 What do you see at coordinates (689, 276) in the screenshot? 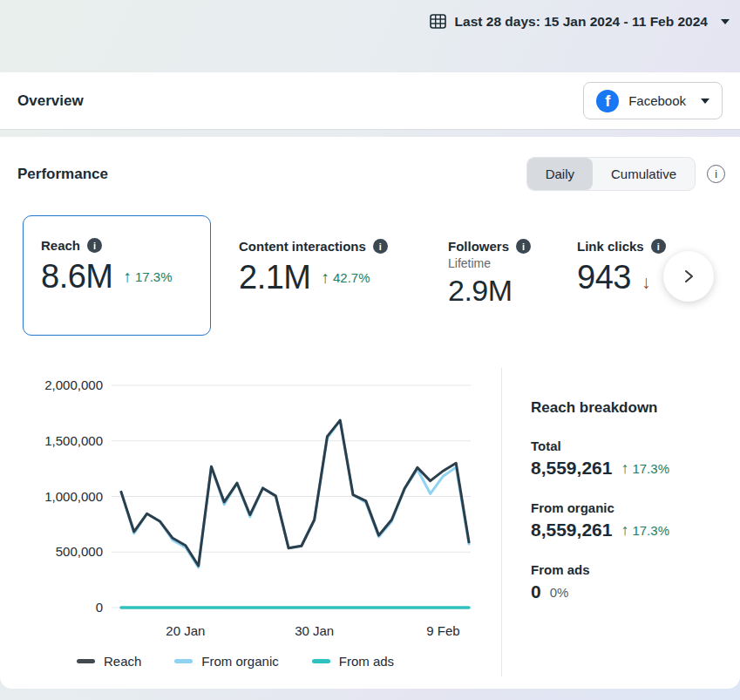
I see `chevron-right-icon` at bounding box center [689, 276].